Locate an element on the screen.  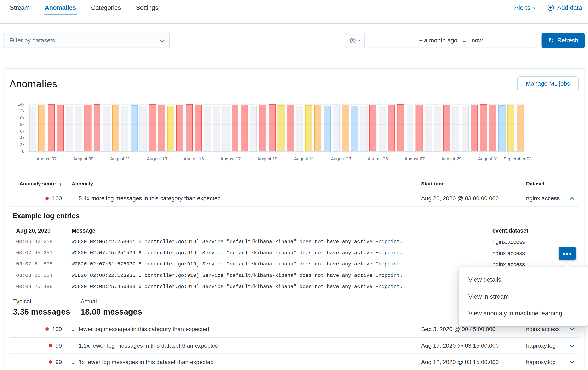
y-axis-tick: 14k is located at coordinates (21, 104).